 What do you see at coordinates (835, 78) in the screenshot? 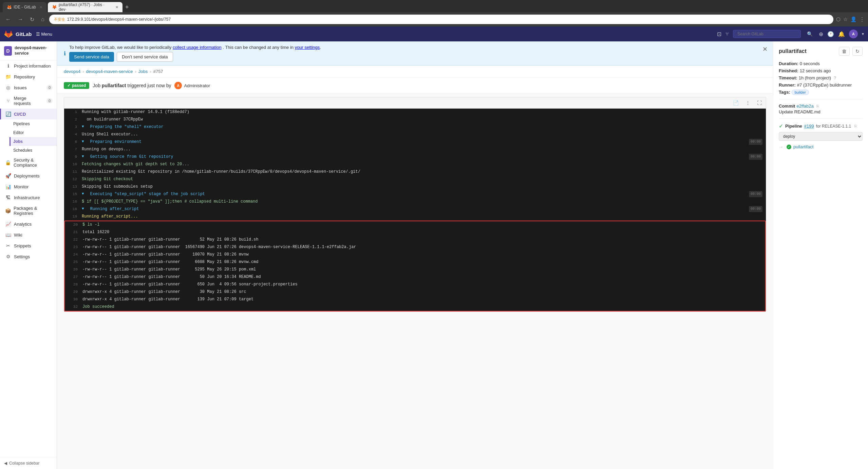
I see `timeout-help-icon: ?` at bounding box center [835, 78].